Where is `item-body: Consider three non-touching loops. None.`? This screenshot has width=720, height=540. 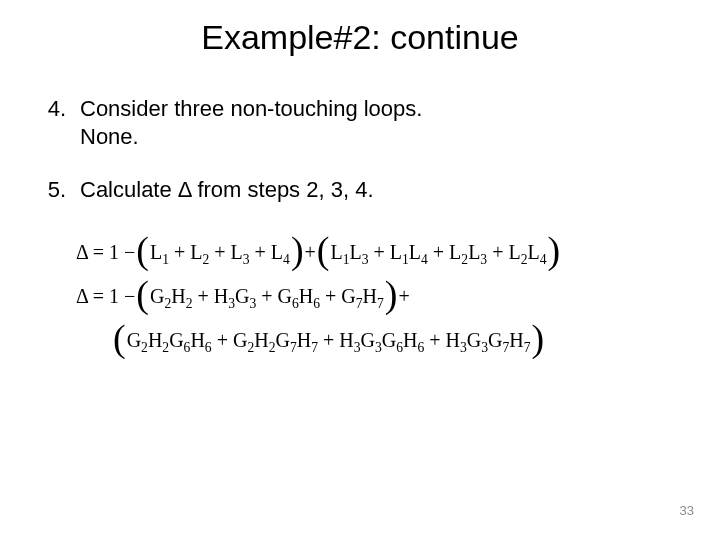
item-body: Consider three non-touching loops. None. is located at coordinates (382, 122).